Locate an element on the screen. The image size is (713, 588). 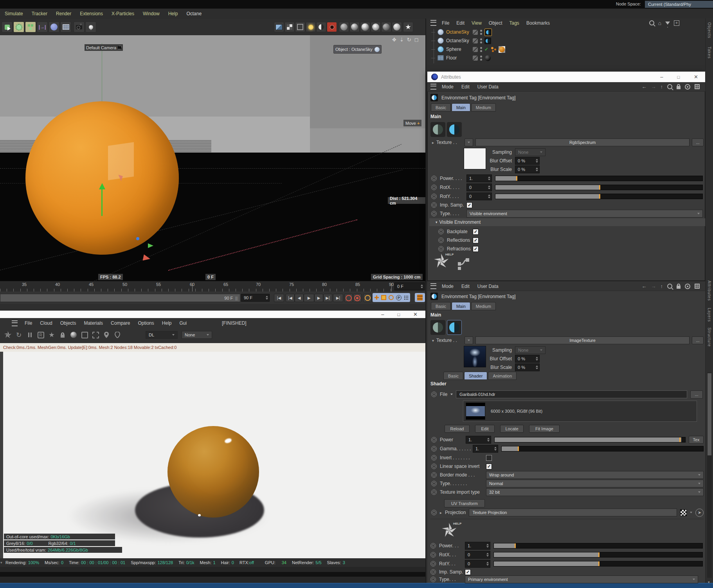
render-film-icon is located at coordinates (420, 297).